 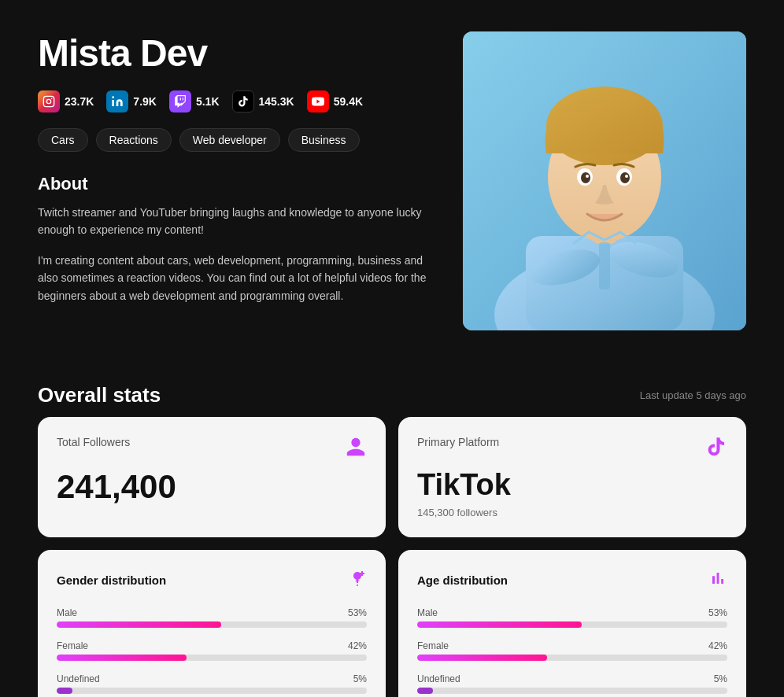 What do you see at coordinates (117, 101) in the screenshot?
I see `linkedin-icon` at bounding box center [117, 101].